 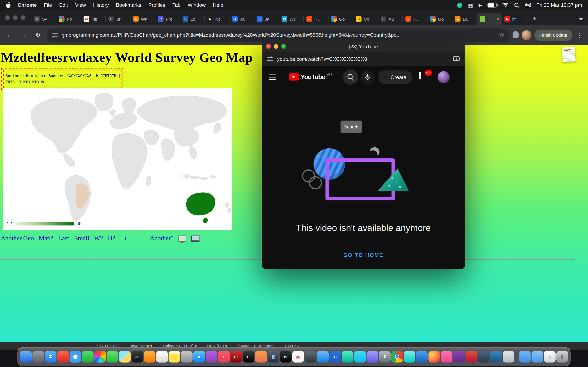 I want to click on dock-app-icon: ⚙, so click(x=385, y=357).